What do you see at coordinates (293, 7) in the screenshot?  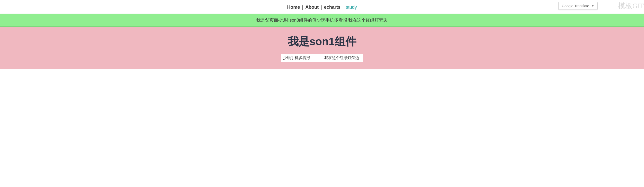 I see `nav-link-home: Home` at bounding box center [293, 7].